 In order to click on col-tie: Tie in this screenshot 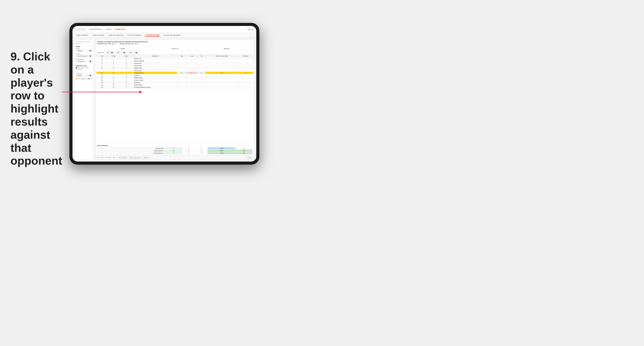, I will do `click(202, 56)`.